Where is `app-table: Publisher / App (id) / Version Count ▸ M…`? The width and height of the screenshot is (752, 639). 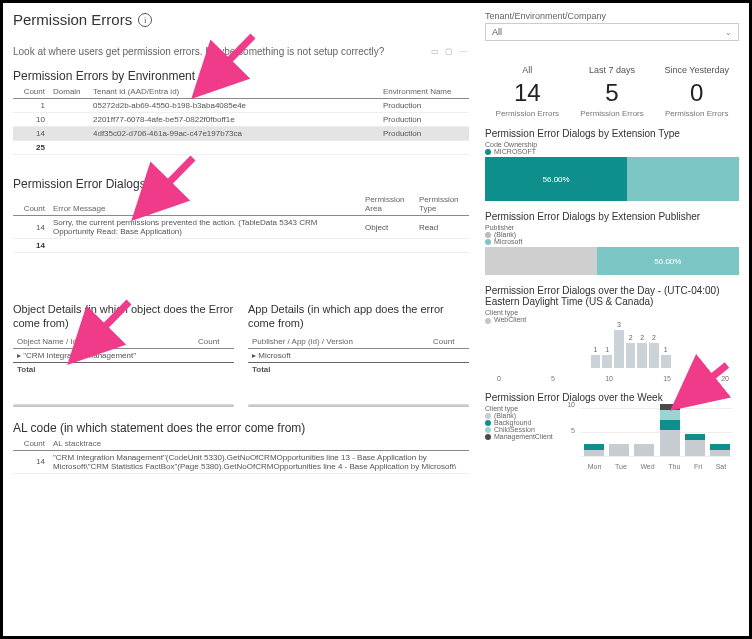 app-table: Publisher / App (id) / Version Count ▸ M… is located at coordinates (358, 356).